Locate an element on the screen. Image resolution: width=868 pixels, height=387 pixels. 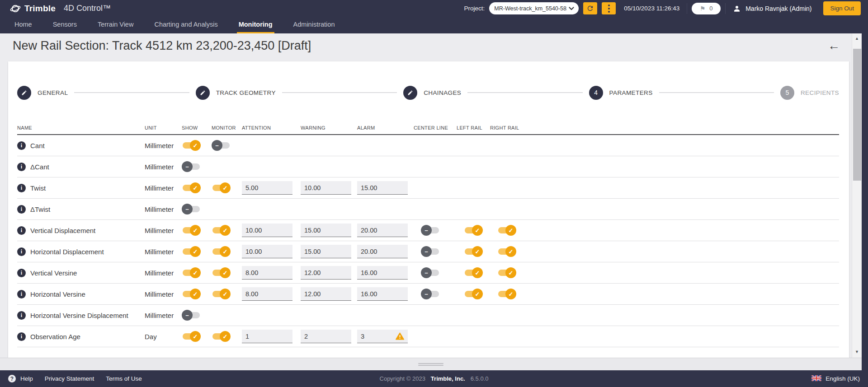
terms-of-use-link: Terms of Use is located at coordinates (124, 378).